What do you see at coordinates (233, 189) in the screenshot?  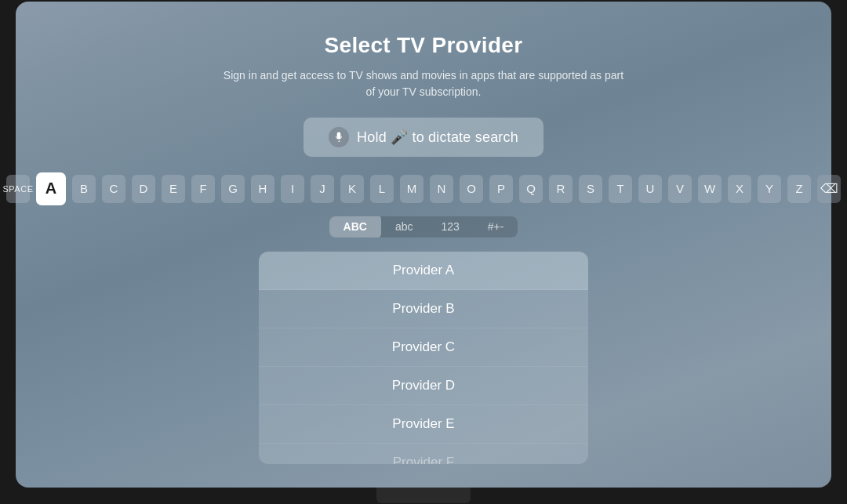 I see `key-G: G` at bounding box center [233, 189].